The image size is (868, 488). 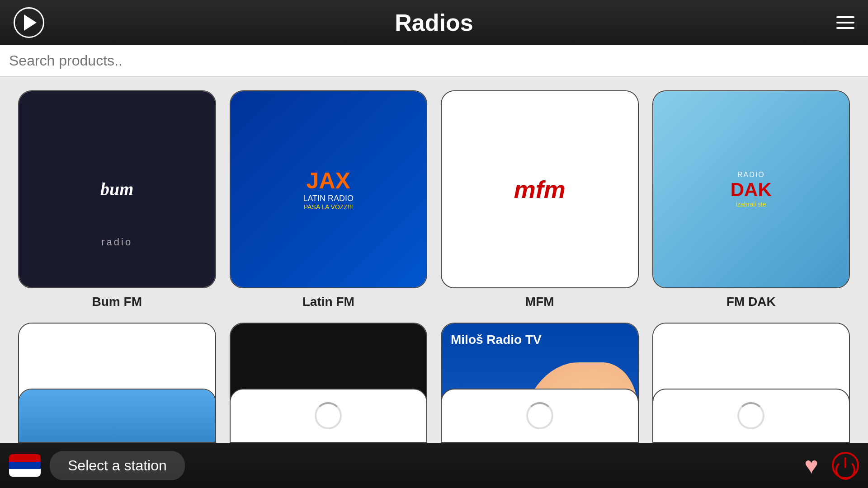 I want to click on play-button, so click(x=29, y=23).